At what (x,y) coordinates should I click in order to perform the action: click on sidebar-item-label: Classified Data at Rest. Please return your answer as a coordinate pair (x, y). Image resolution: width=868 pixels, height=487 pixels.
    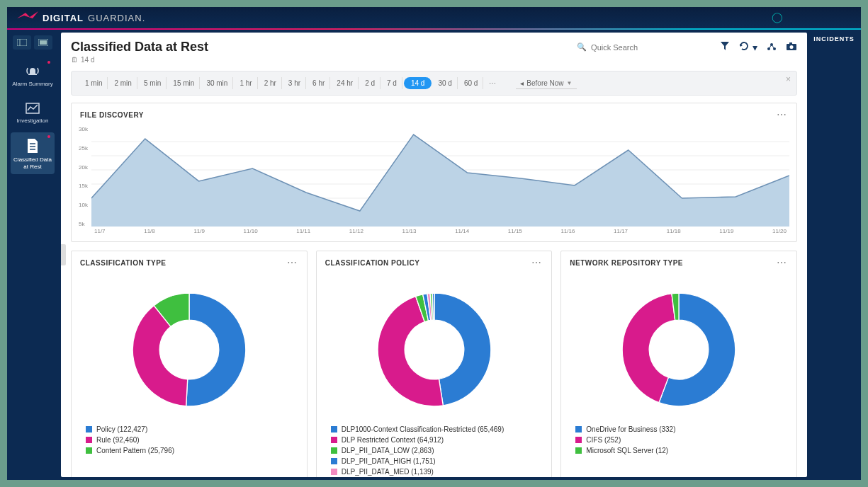
    Looking at the image, I should click on (33, 163).